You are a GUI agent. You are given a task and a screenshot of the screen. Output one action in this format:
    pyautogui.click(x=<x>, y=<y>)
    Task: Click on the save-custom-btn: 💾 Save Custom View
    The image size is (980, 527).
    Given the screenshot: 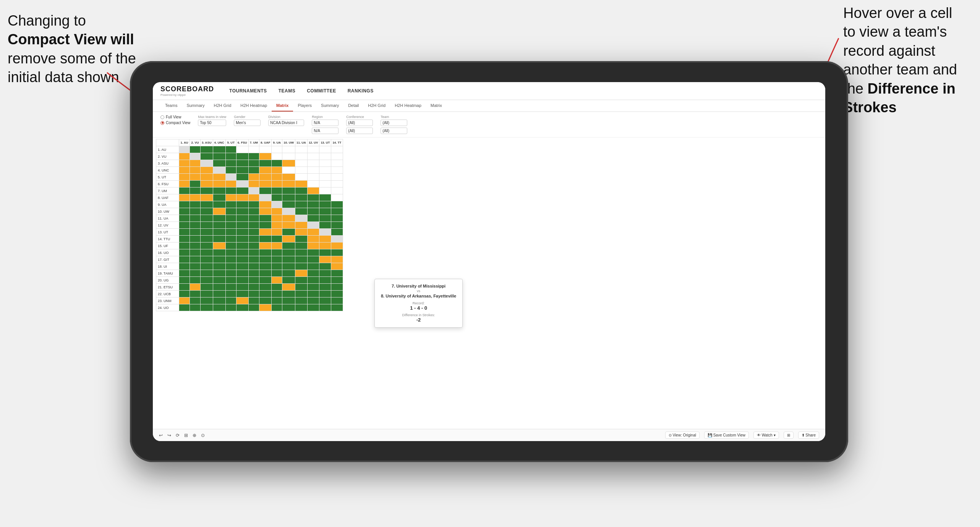 What is the action you would take?
    pyautogui.click(x=727, y=435)
    